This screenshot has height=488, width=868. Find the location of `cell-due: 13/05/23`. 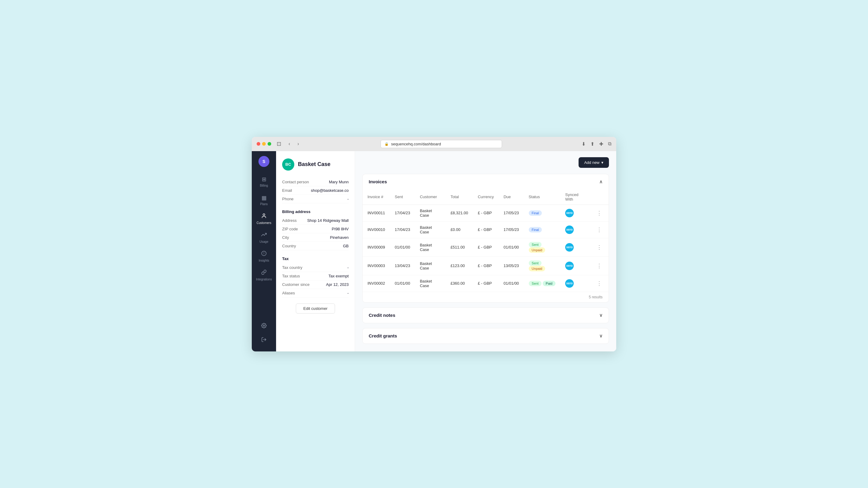

cell-due: 13/05/23 is located at coordinates (512, 265).